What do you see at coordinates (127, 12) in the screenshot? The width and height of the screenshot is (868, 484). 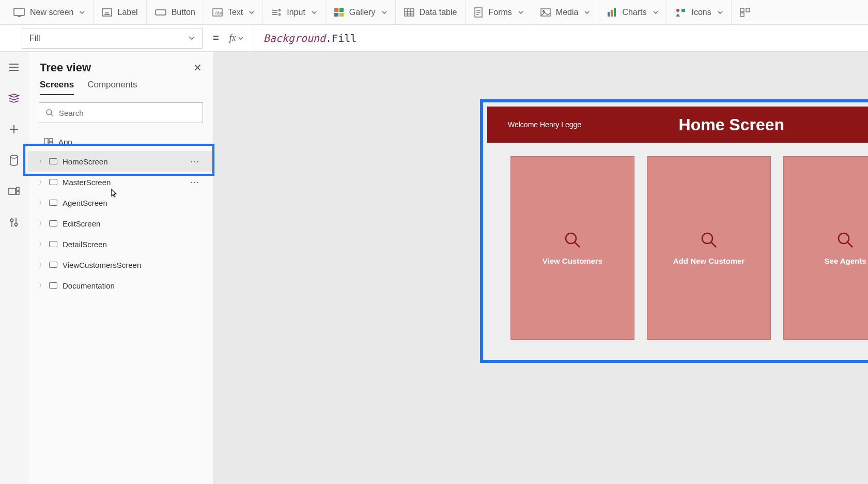 I see `label-label: Label` at bounding box center [127, 12].